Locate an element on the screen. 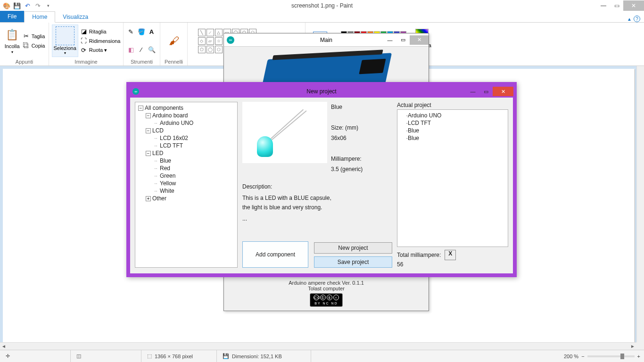  cursor-icon: ✛ is located at coordinates (8, 356).